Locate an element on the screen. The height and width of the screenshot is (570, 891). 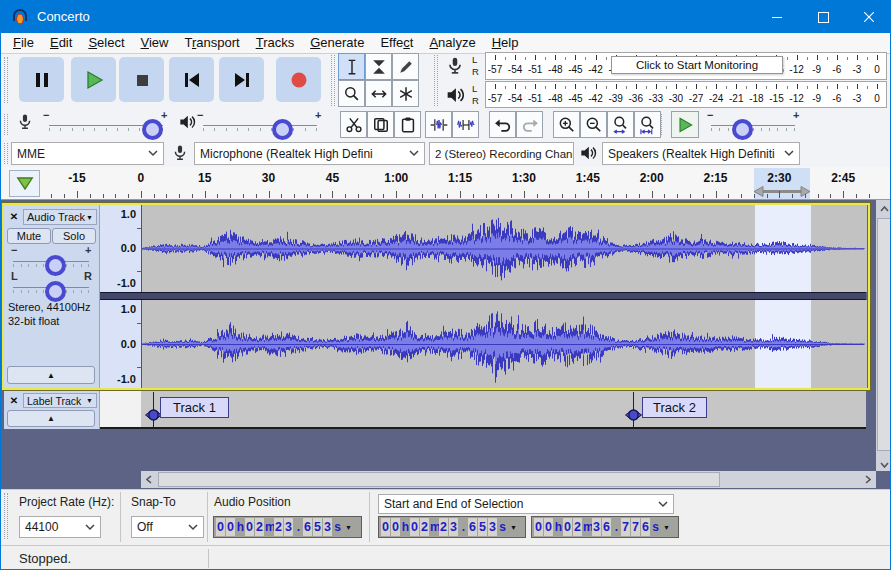
audio-track-title-menu: Audio Track▼ is located at coordinates (60, 217).